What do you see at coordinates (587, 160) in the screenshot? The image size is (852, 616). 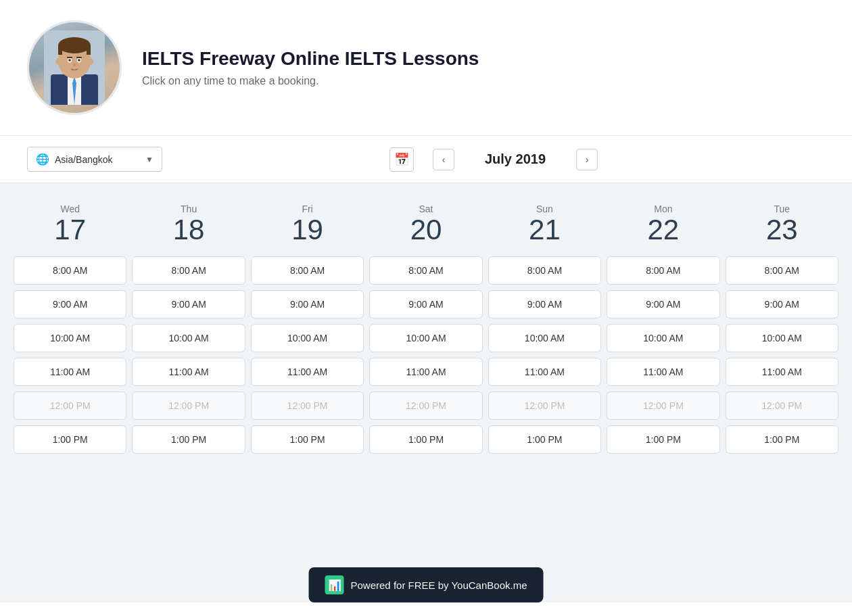 I see `next-month-button: ›` at bounding box center [587, 160].